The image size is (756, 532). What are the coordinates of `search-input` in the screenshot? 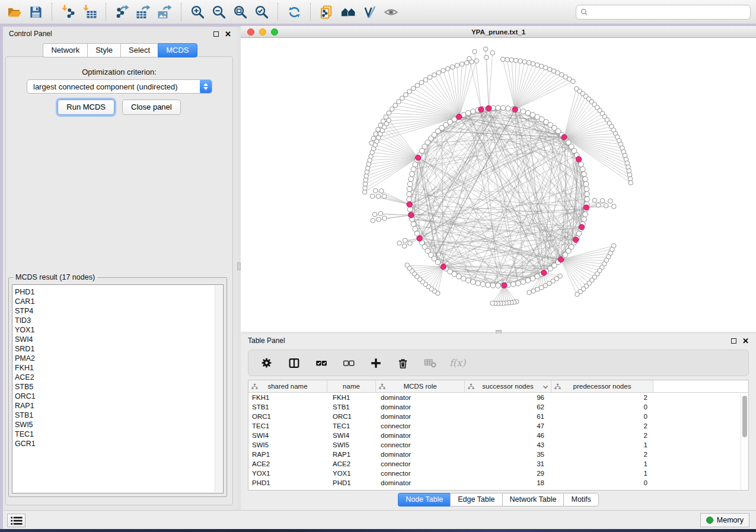 It's located at (669, 12).